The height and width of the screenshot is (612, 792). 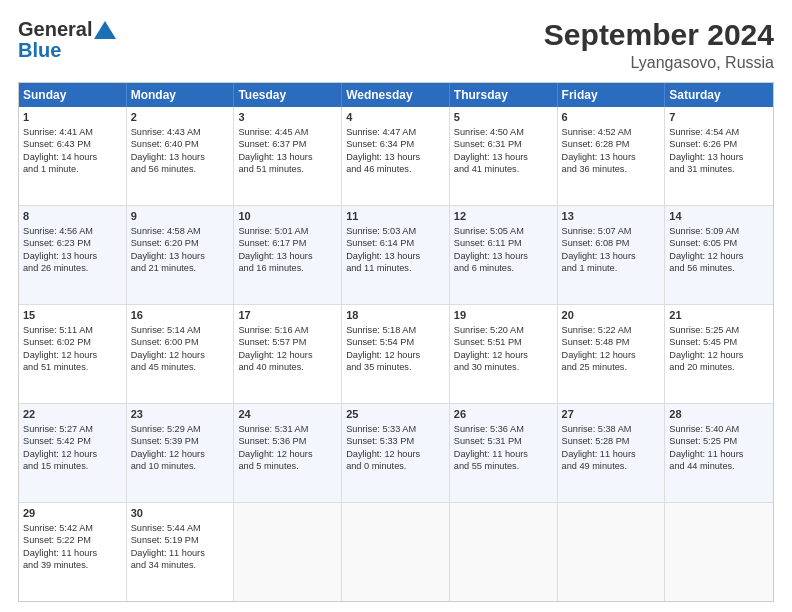 I want to click on location: Lyangasovo, Russia, so click(x=659, y=63).